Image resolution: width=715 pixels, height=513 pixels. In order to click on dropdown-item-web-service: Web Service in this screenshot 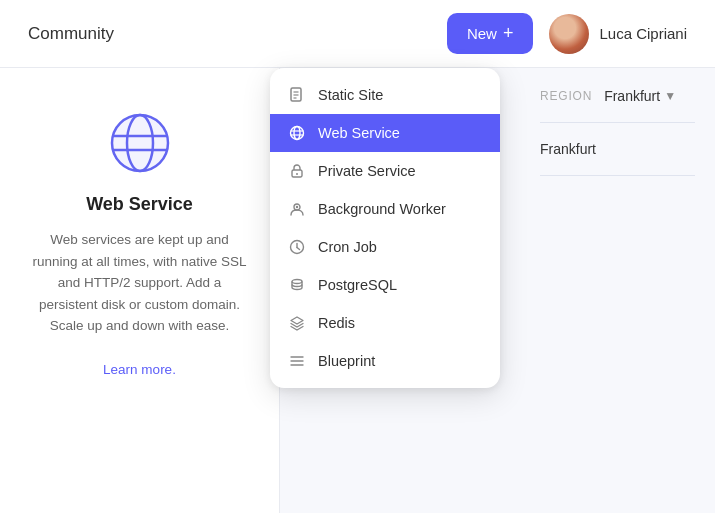, I will do `click(385, 133)`.